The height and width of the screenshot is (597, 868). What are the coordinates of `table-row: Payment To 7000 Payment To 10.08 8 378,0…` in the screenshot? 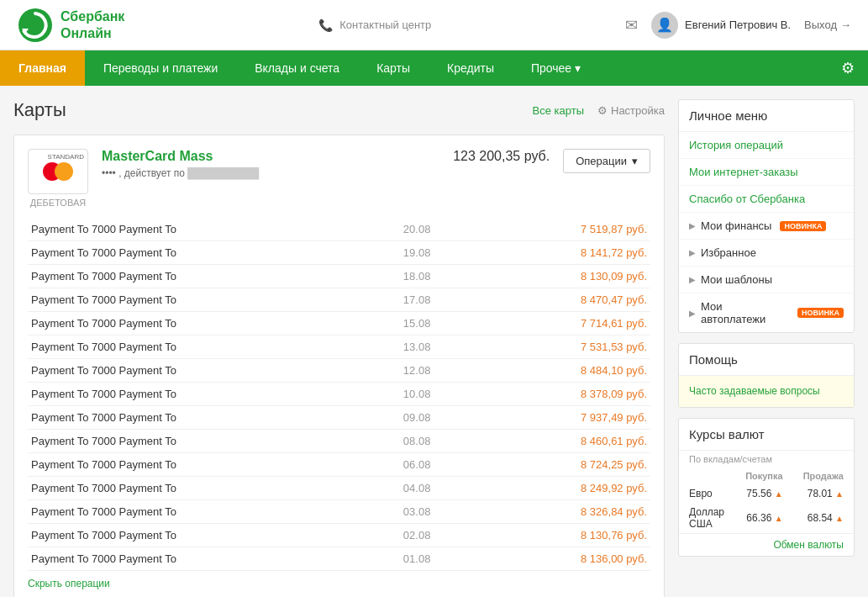 It's located at (339, 394).